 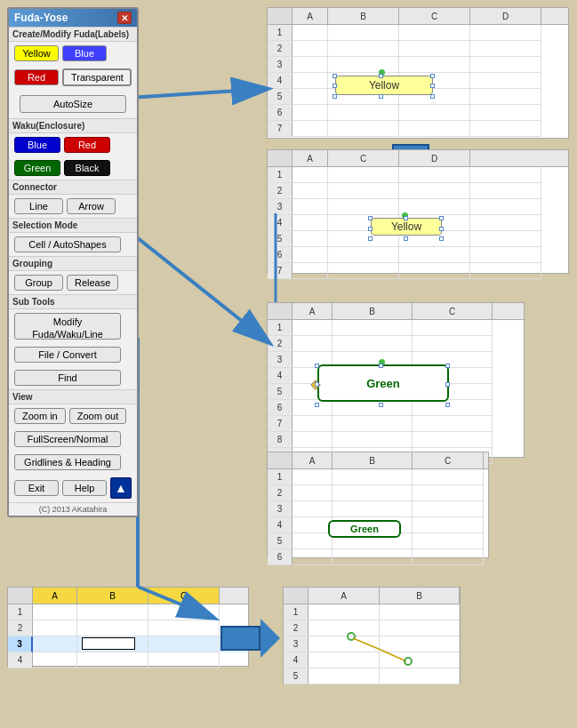 I want to click on sheet1-row-6: 6, so click(x=280, y=113).